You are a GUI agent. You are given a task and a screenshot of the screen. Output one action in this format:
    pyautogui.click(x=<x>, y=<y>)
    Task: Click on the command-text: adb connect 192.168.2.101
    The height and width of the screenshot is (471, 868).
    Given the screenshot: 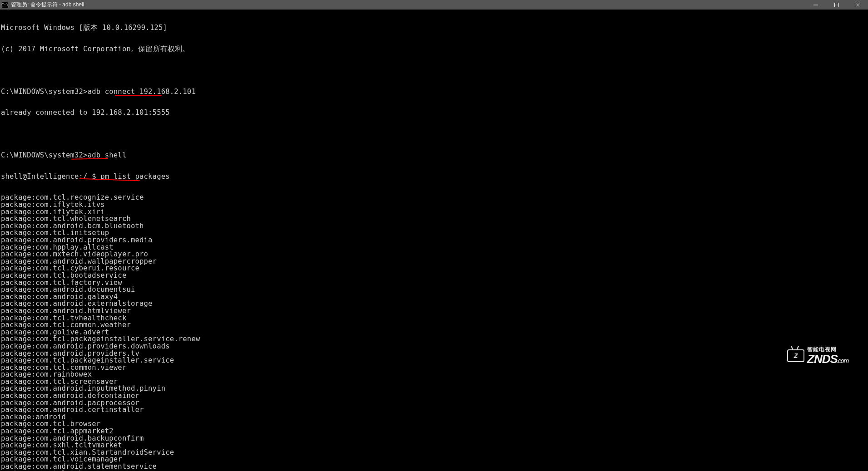 What is the action you would take?
    pyautogui.click(x=142, y=92)
    